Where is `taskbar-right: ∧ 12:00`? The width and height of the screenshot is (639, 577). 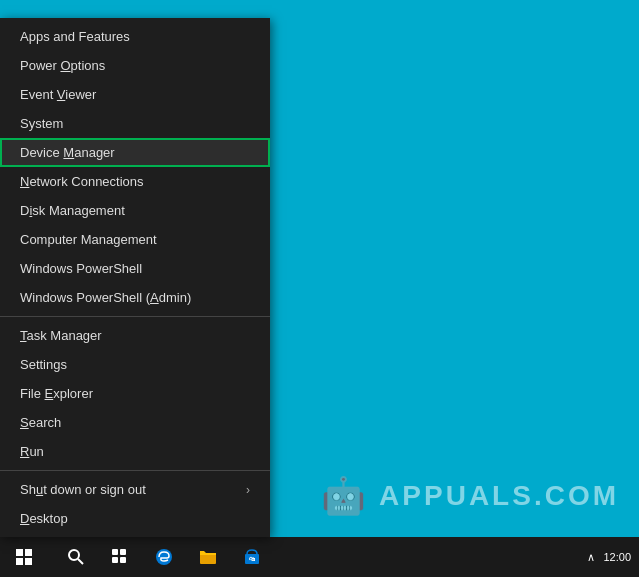 taskbar-right: ∧ 12:00 is located at coordinates (613, 558).